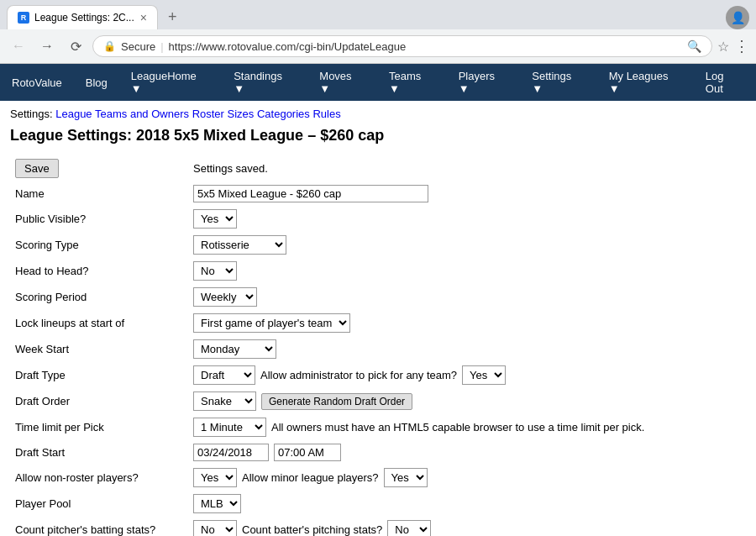  I want to click on back-button: ←, so click(18, 46).